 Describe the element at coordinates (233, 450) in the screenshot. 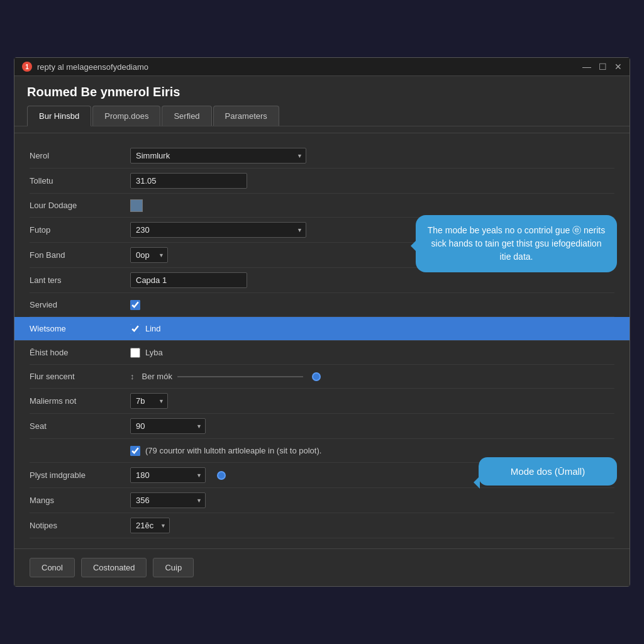

I see `check-desc-text: (79 courtor with lultoth artloleaple in …` at that location.